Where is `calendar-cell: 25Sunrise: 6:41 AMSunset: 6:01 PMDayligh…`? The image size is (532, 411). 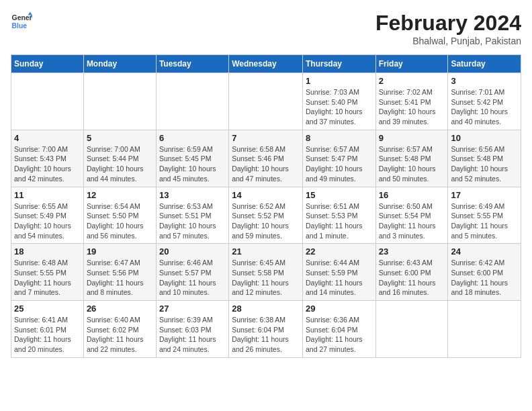 calendar-cell: 25Sunrise: 6:41 AMSunset: 6:01 PMDayligh… is located at coordinates (48, 329).